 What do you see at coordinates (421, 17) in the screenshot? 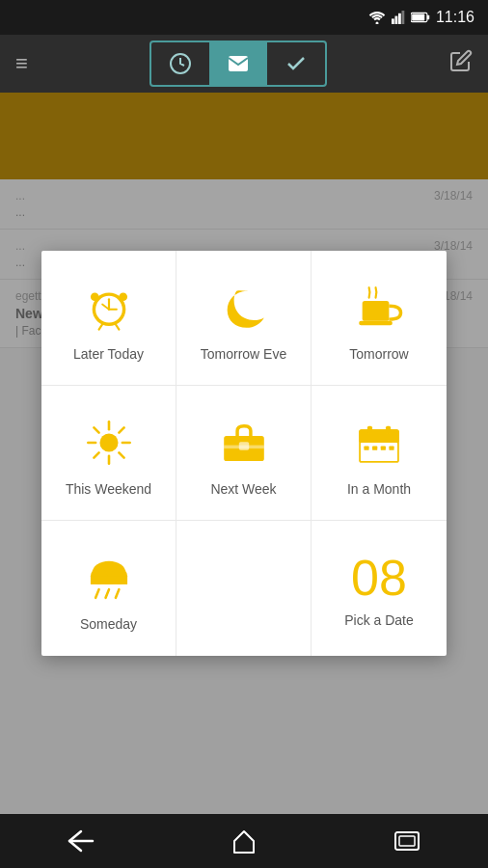
I see `status-icons: 11:16` at bounding box center [421, 17].